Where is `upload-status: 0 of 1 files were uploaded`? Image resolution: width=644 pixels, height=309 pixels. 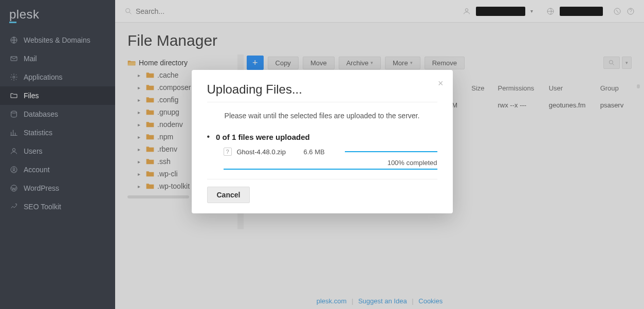 upload-status: 0 of 1 files were uploaded is located at coordinates (263, 137).